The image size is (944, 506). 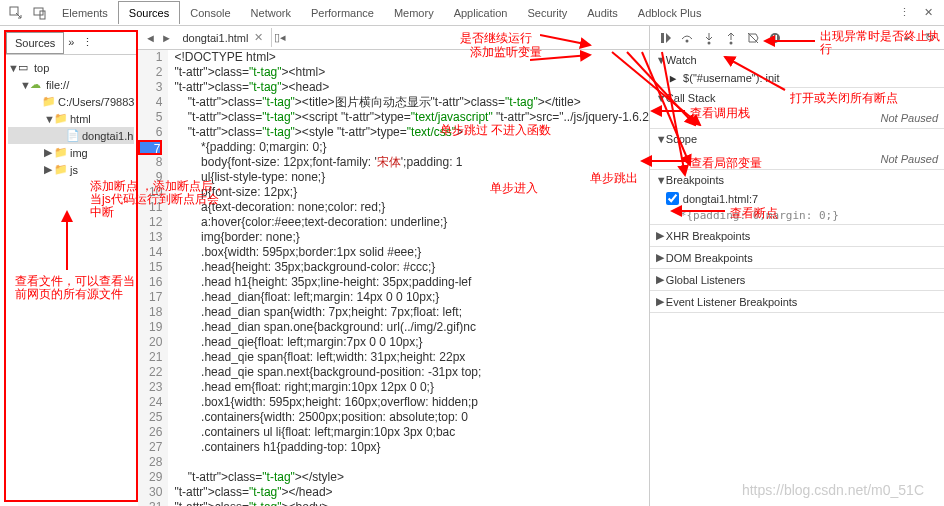 I want to click on tree-domain: ▼☁file://, so click(x=71, y=84).